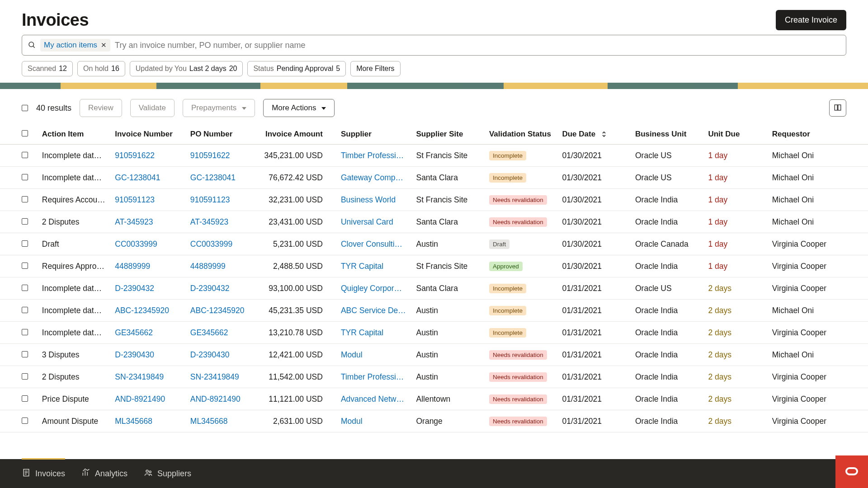  Describe the element at coordinates (215, 377) in the screenshot. I see `po-number-link: SN-23419849` at that location.